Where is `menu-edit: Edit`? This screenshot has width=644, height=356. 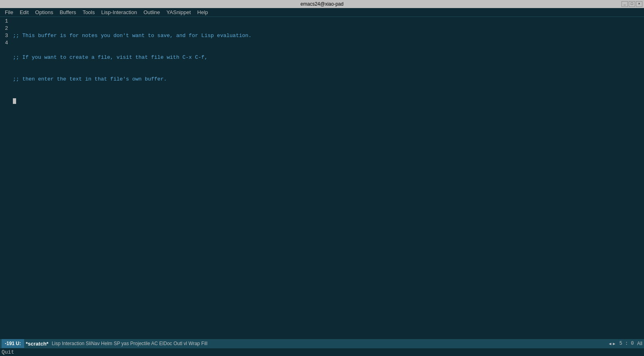 menu-edit: Edit is located at coordinates (24, 12).